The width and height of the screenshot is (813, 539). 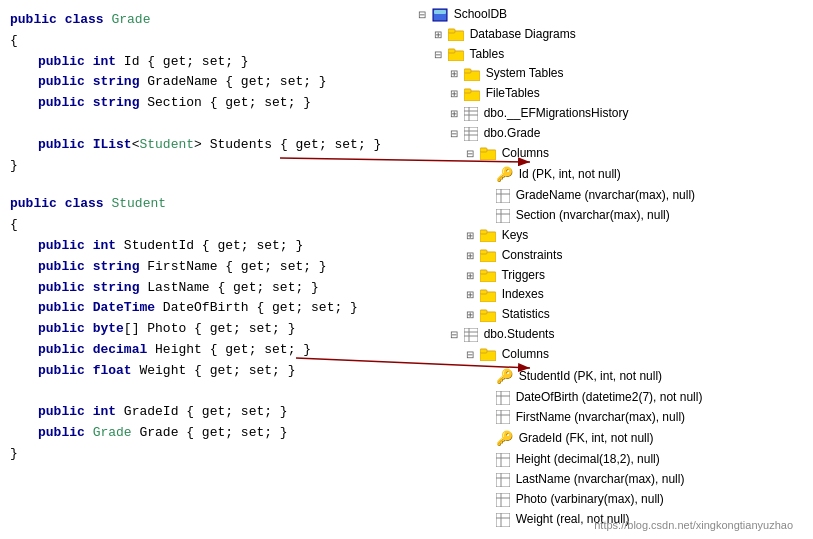 I want to click on tree-node-studentid: 🔑 StudentId (PK, int, not null), so click(x=644, y=376).